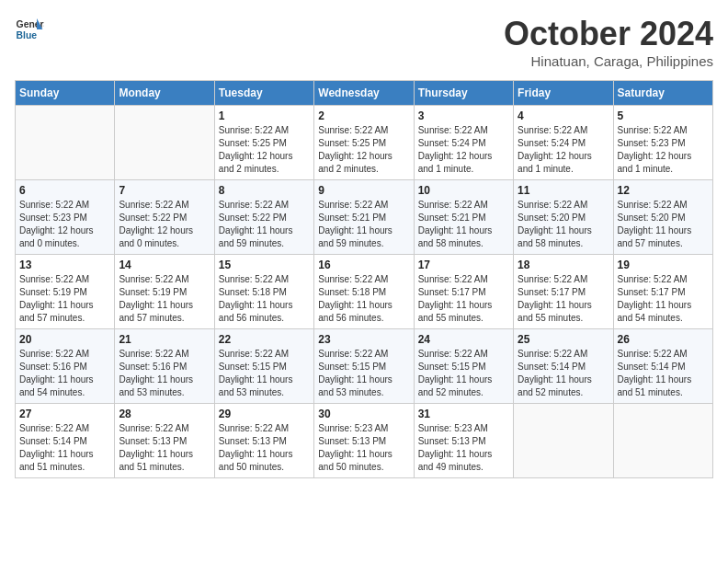 This screenshot has width=728, height=563. I want to click on day-number: 8, so click(265, 190).